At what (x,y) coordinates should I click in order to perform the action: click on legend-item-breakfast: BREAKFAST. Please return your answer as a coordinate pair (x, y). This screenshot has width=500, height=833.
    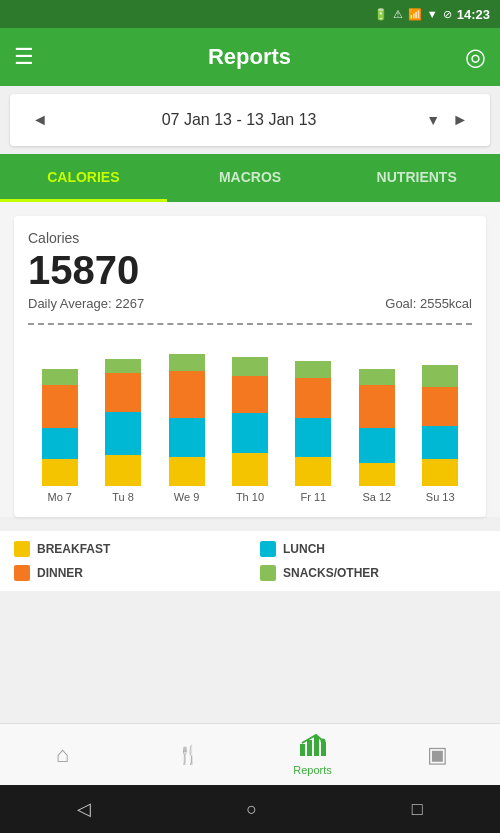
    Looking at the image, I should click on (127, 549).